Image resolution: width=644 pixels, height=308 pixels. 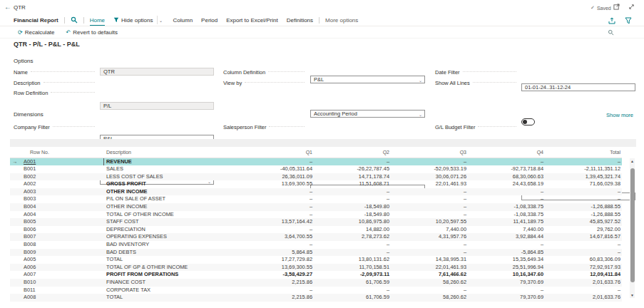 I want to click on col-header-row-no: Row No., so click(x=61, y=153).